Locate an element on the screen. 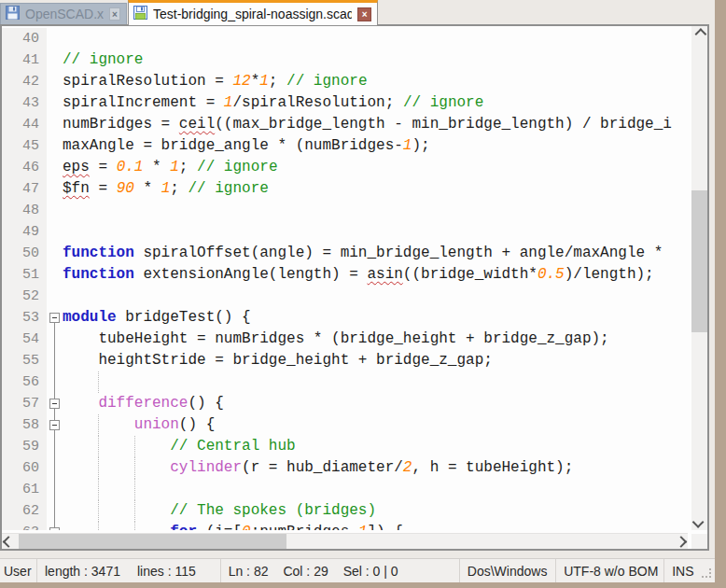 Image resolution: width=726 pixels, height=588 pixels. tab-test-bridging-spiral-noassign-scad: Test-bridging_spiral-noassign.scad × is located at coordinates (253, 13).